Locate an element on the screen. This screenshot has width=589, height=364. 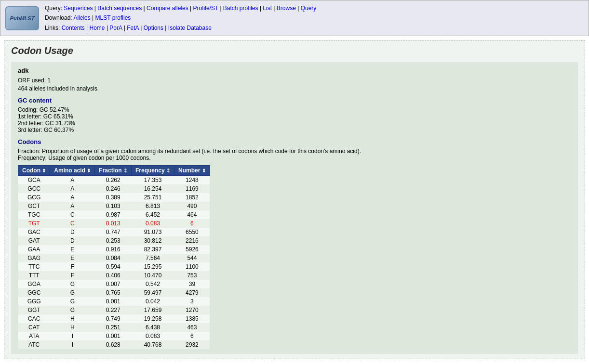
table-row: GGC G 0.765 59.497 4279 is located at coordinates (114, 293).